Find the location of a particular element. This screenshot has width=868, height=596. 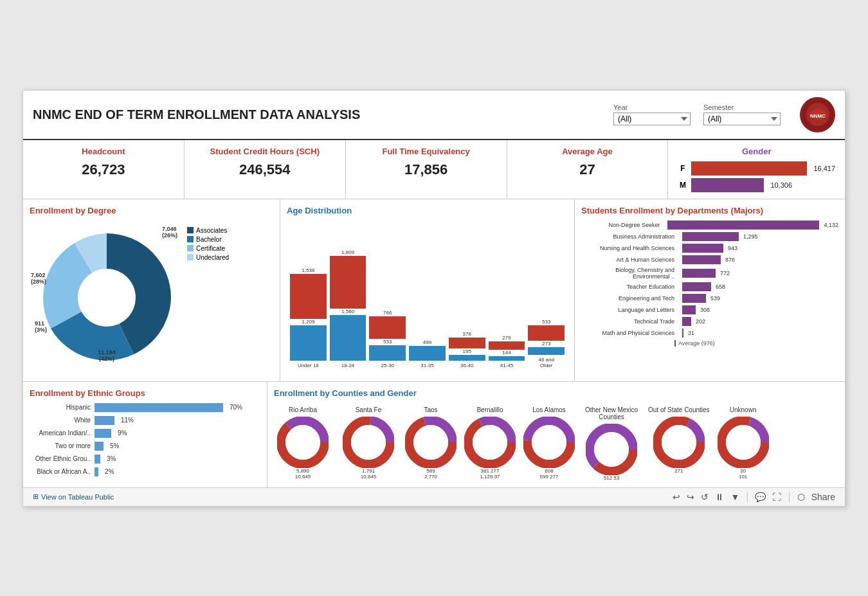

dept-bar-row: Non-Degree Seeker 4,132 is located at coordinates (710, 225).